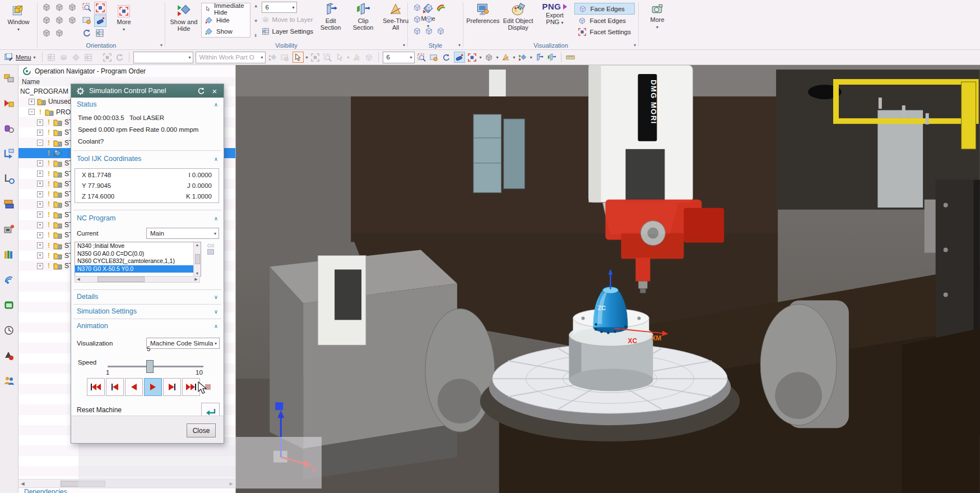 This screenshot has width=980, height=493. I want to click on status-section-header: Status, so click(86, 104).